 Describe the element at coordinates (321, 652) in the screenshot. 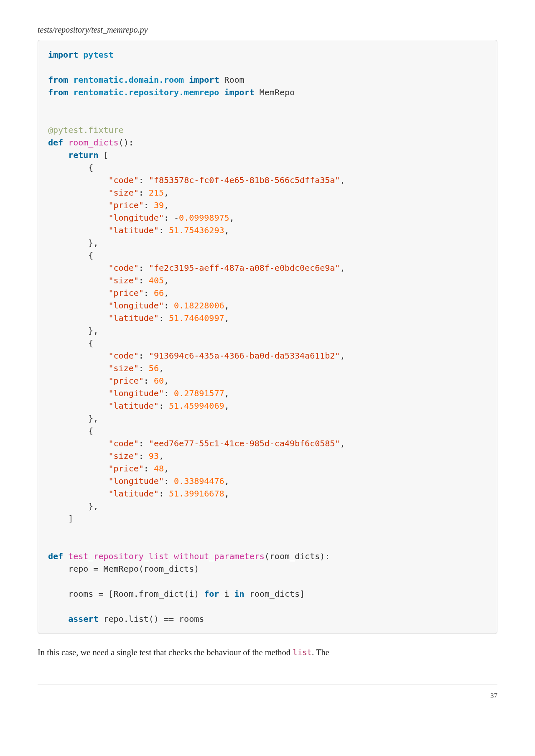

I see `para-part2: . The` at that location.